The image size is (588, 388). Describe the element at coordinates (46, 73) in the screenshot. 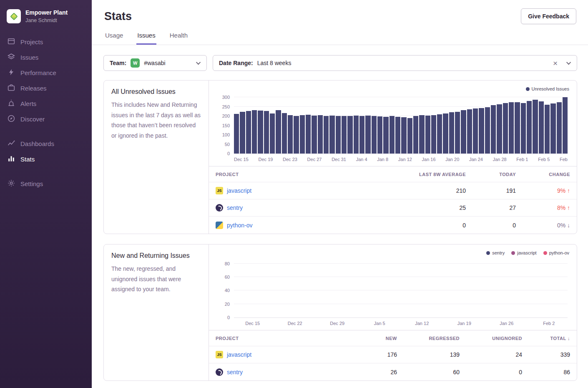

I see `sidebar-item-performance: Performance` at that location.